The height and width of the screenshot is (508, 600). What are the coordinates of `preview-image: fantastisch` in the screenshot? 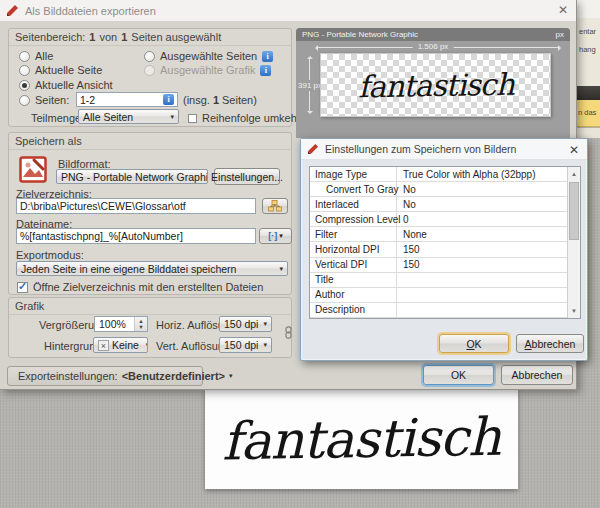 It's located at (436, 85).